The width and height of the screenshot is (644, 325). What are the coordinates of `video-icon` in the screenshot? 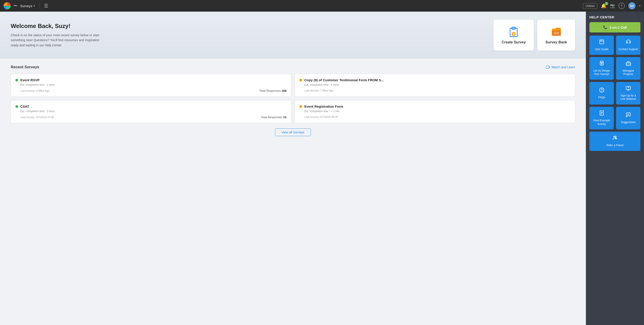 It's located at (548, 67).